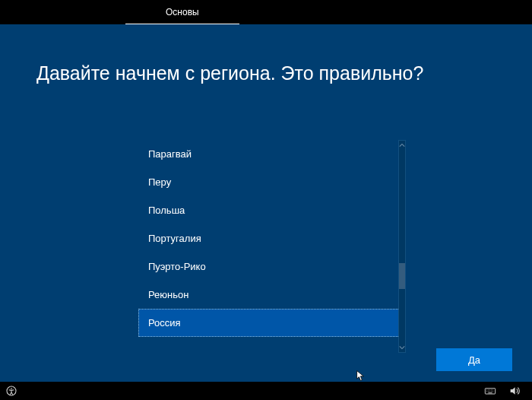 The height and width of the screenshot is (400, 532). Describe the element at coordinates (402, 246) in the screenshot. I see `scrollbar` at that location.